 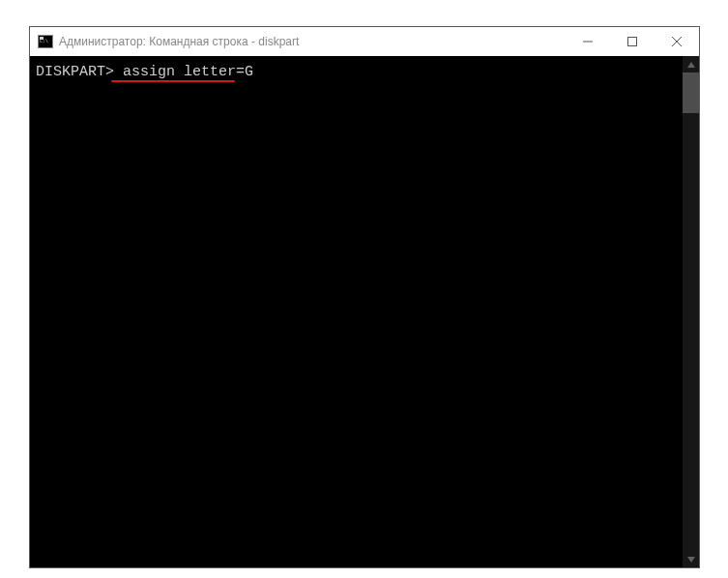 I want to click on window-title: Администратор: Командная строка - diskpa…, so click(x=312, y=42).